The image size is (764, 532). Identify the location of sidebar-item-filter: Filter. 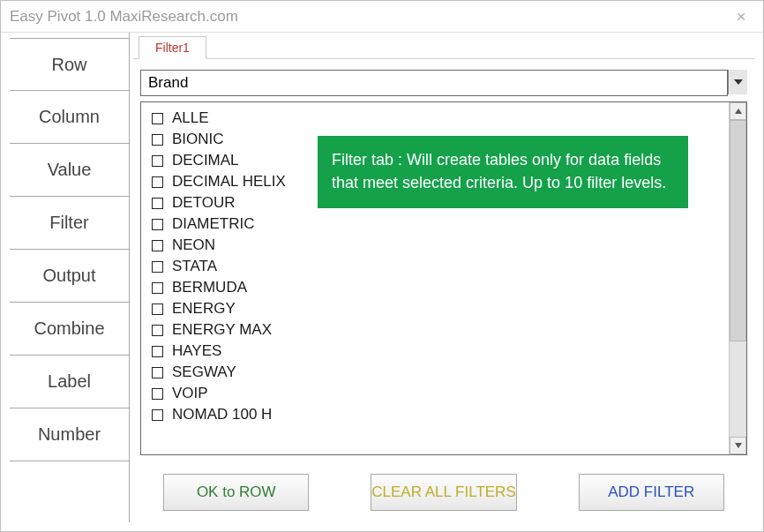
(69, 223).